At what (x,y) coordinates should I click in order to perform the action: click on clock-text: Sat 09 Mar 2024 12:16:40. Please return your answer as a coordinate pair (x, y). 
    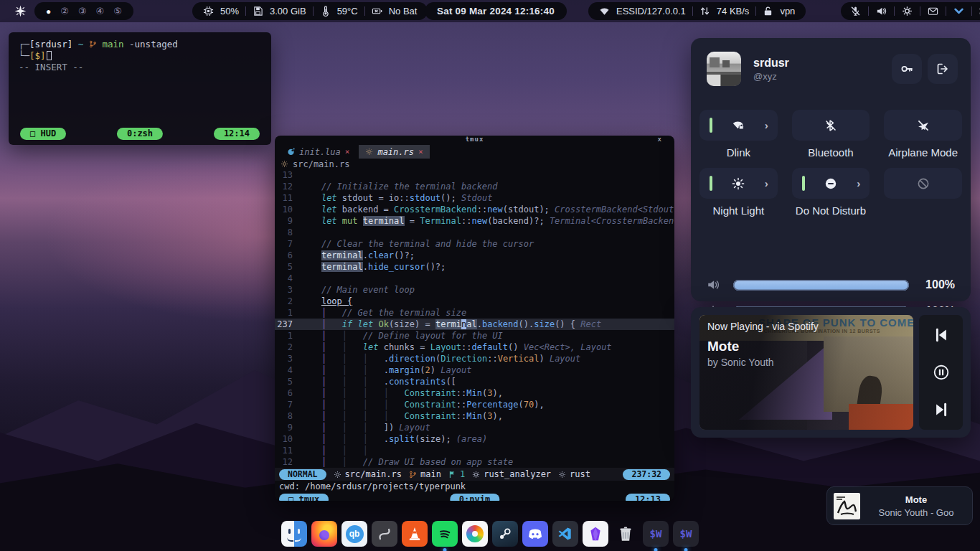
    Looking at the image, I should click on (496, 11).